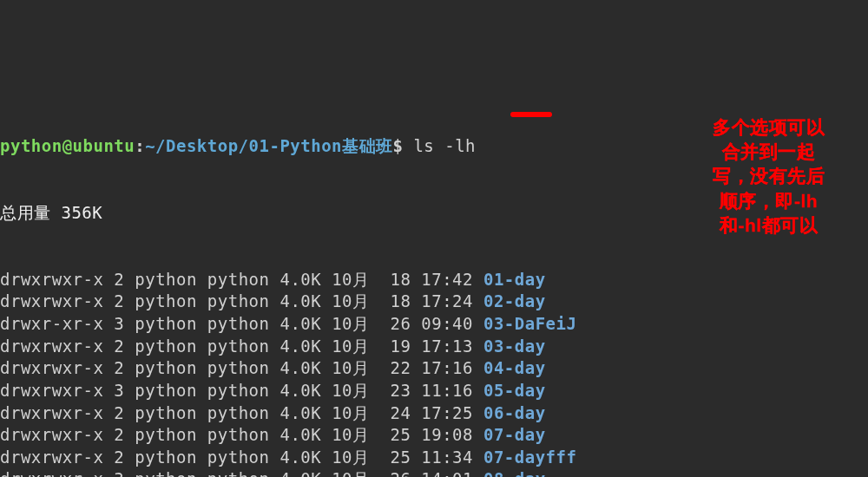 This screenshot has height=477, width=868. Describe the element at coordinates (140, 146) in the screenshot. I see `prompt-colon: :` at that location.